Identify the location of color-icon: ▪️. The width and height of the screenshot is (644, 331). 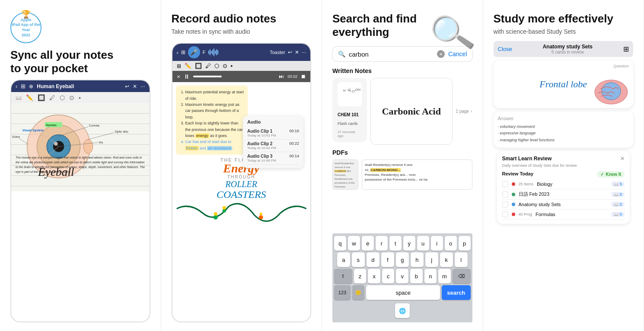
(80, 98).